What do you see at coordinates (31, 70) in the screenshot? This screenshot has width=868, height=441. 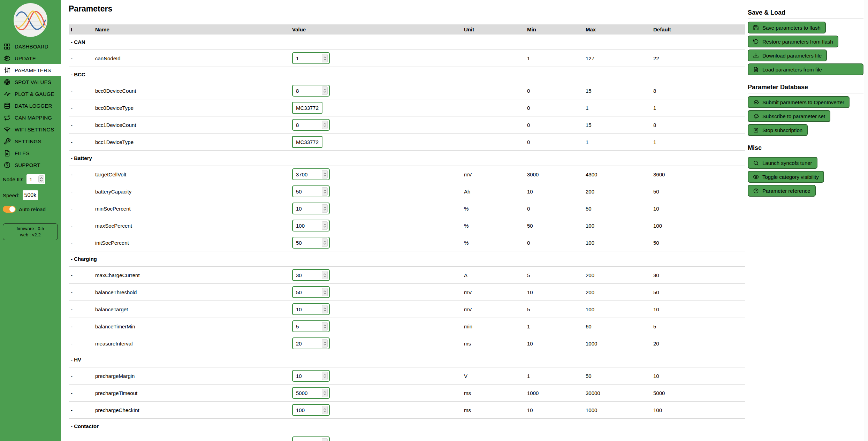 I see `sidebar-item-parameters: PARAMETERS` at bounding box center [31, 70].